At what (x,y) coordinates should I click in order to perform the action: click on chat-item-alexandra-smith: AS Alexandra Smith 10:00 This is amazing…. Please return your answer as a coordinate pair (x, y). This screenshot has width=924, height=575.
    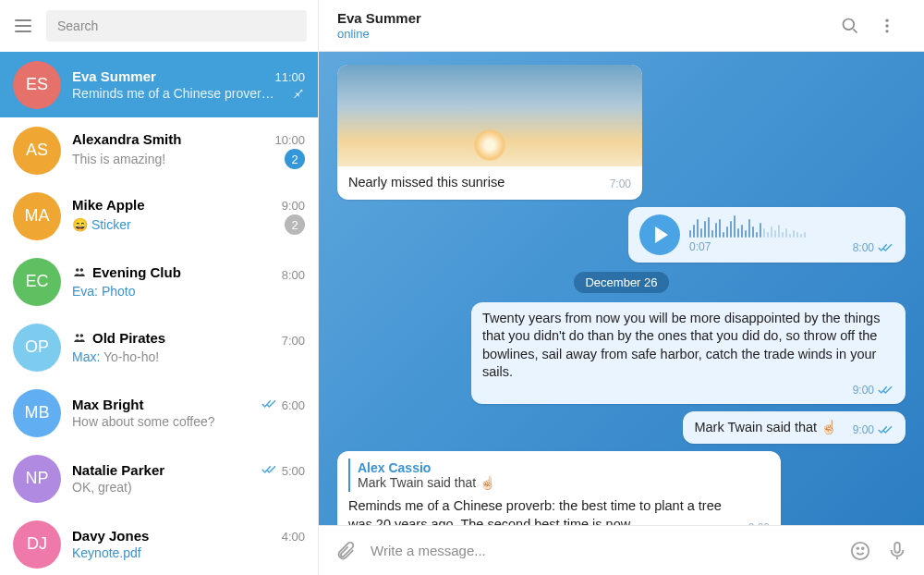
    Looking at the image, I should click on (159, 150).